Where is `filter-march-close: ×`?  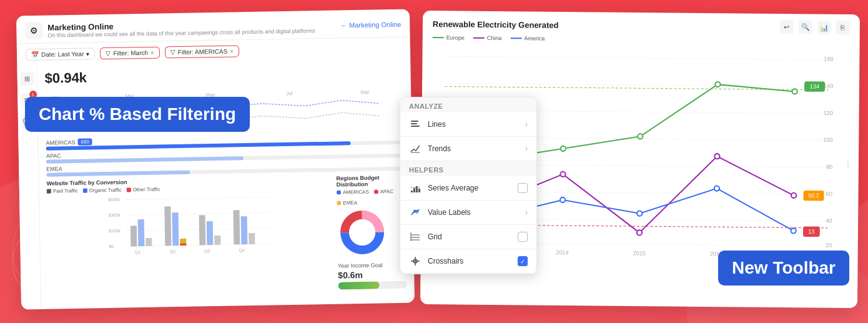
filter-march-close: × is located at coordinates (152, 52).